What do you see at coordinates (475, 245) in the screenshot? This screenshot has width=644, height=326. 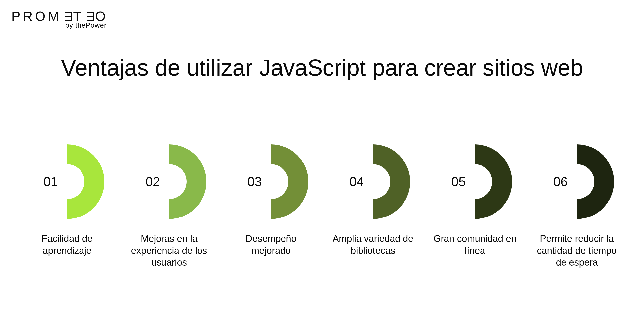 I see `advantage-label: Gran comunidad en línea` at bounding box center [475, 245].